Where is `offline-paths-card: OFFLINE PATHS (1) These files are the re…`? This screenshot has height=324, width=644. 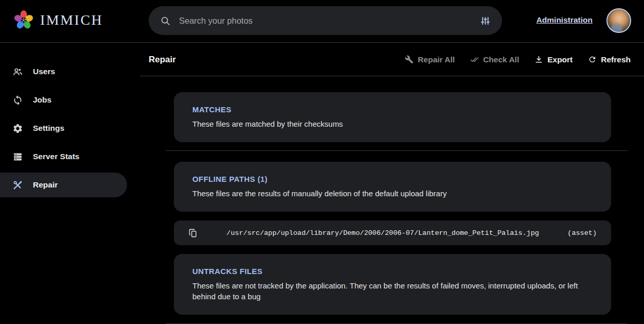
offline-paths-card: OFFLINE PATHS (1) These files are the re… is located at coordinates (392, 186).